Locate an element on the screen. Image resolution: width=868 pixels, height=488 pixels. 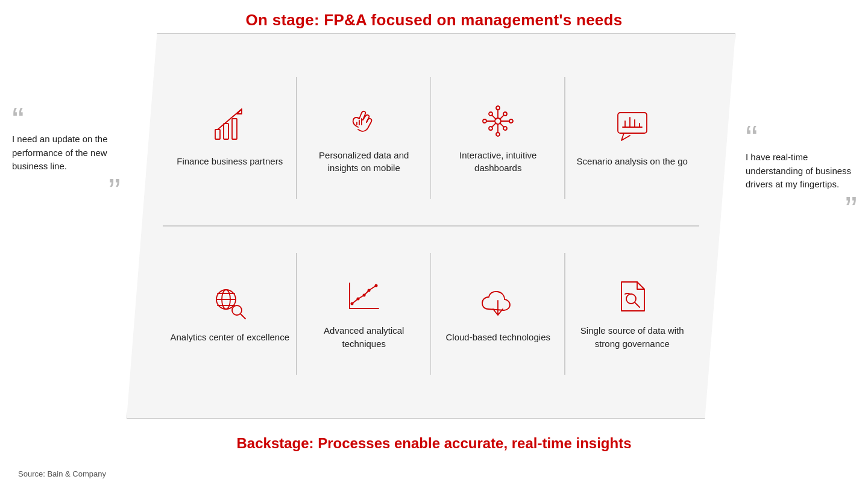
cell-cloud-technologies: Cloud-based technologies is located at coordinates (498, 314).